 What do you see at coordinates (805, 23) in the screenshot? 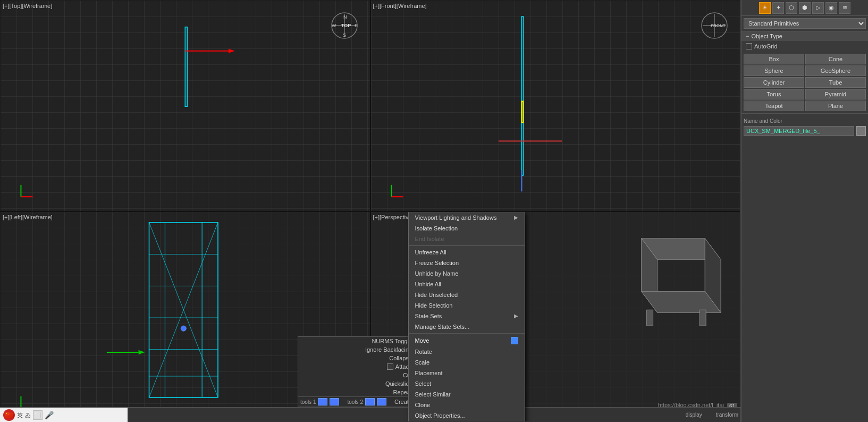
I see `primitives-select: Standard Primitives` at bounding box center [805, 23].